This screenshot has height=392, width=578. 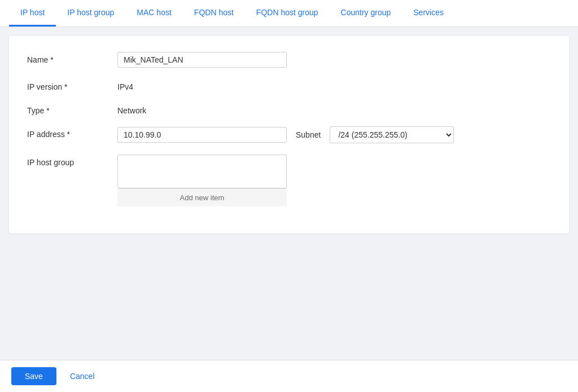 I want to click on name-label: Name *, so click(x=72, y=58).